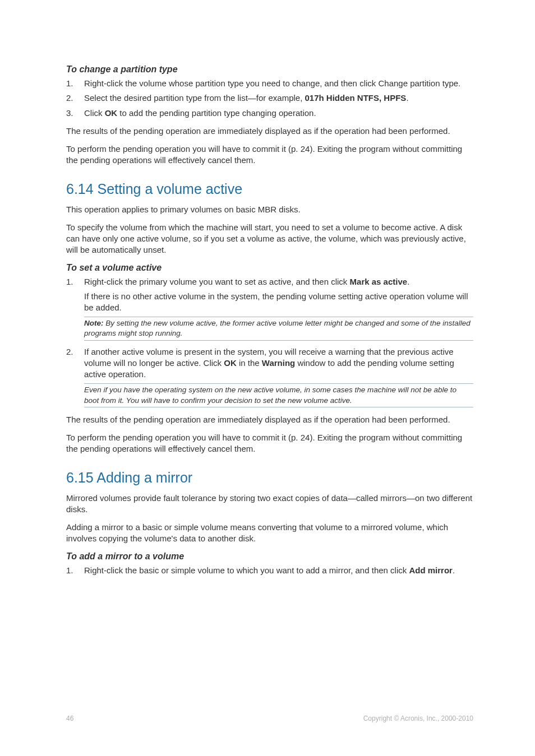 The image size is (535, 756). I want to click on page-number: 46, so click(70, 718).